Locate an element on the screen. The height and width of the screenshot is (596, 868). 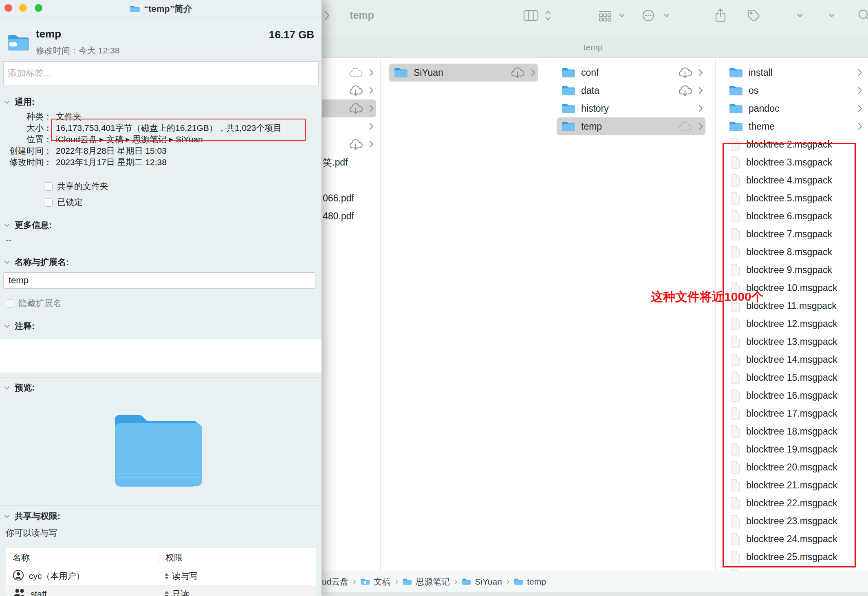
info-row-label: 大小： is located at coordinates (26, 128).